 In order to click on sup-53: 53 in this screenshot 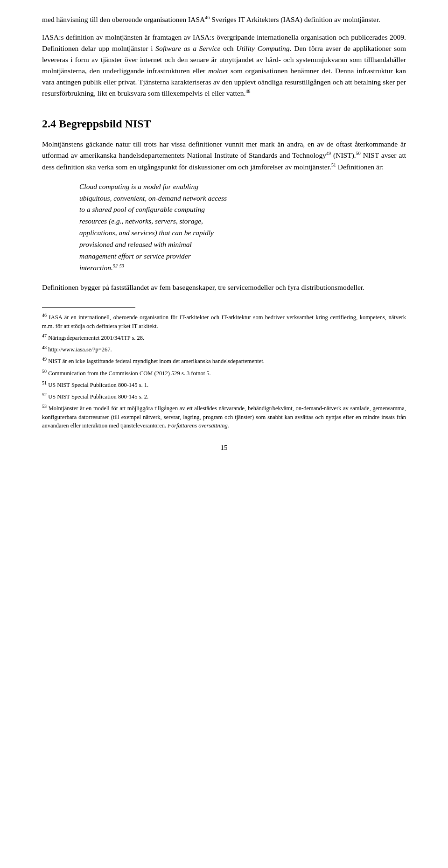, I will do `click(122, 265)`.